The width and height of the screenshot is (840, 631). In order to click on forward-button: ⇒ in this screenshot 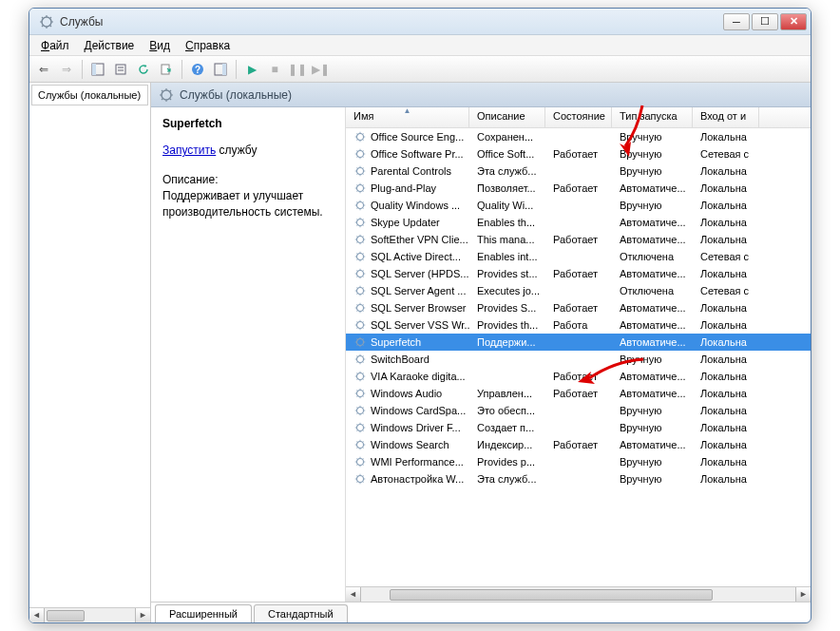, I will do `click(67, 69)`.